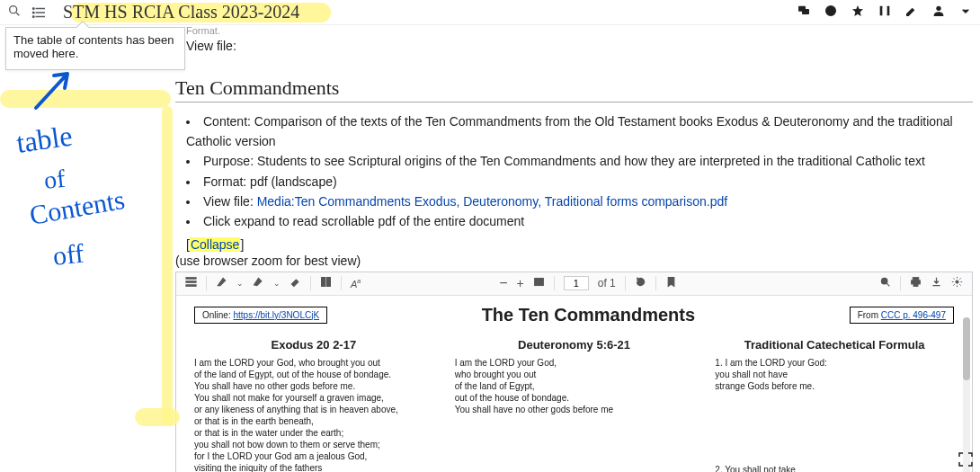 The image size is (980, 472). Describe the element at coordinates (831, 13) in the screenshot. I see `history-icon` at that location.